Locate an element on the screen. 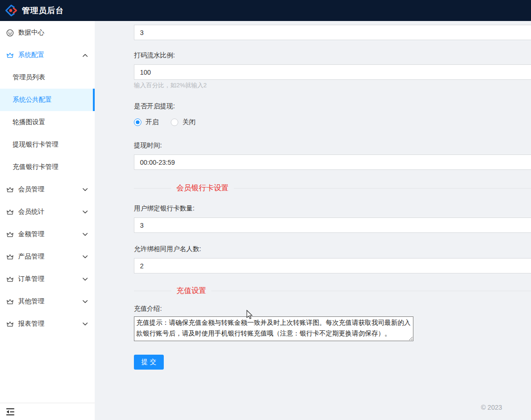  sidebar-subitem-label: 轮播图设置 is located at coordinates (29, 122).